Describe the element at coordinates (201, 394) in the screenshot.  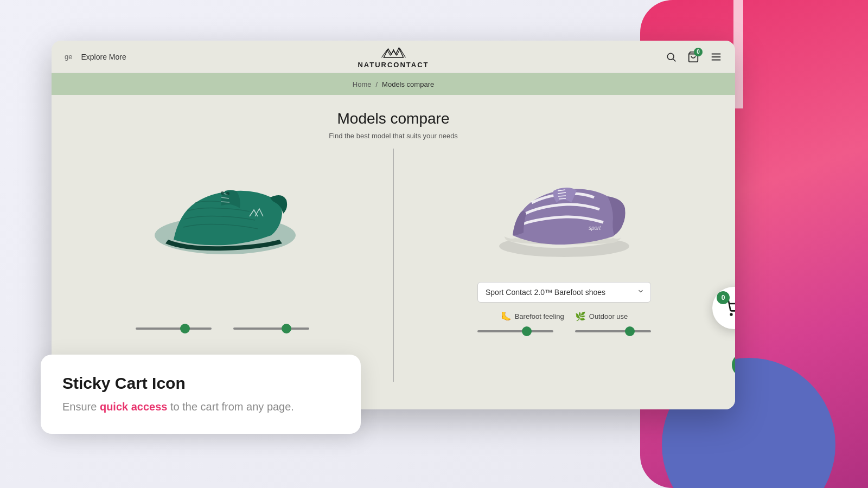
I see `tooltip-card: Sticky Cart Icon Ensure quick access to …` at that location.